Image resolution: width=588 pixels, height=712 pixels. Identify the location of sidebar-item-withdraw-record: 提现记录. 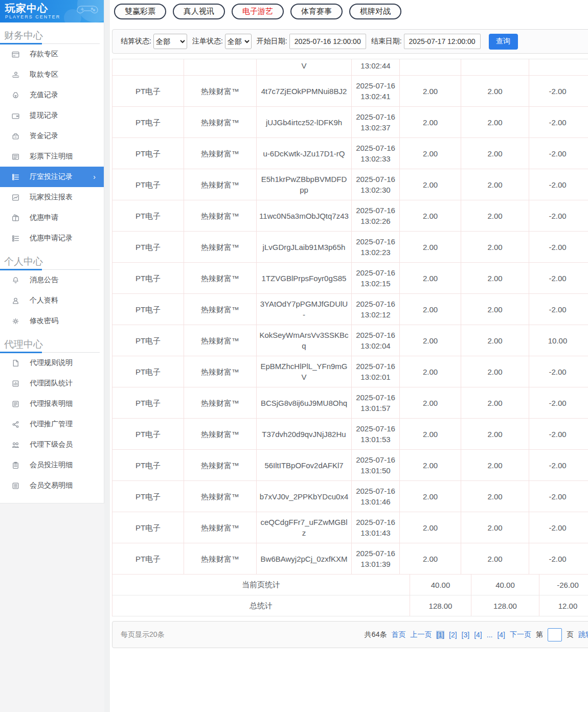
(52, 116).